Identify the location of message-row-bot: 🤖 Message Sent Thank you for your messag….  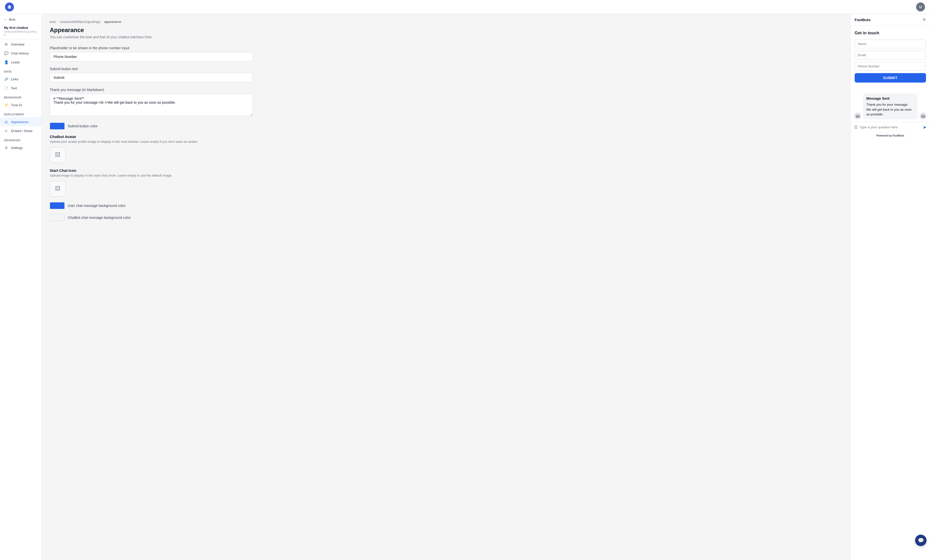
(890, 106).